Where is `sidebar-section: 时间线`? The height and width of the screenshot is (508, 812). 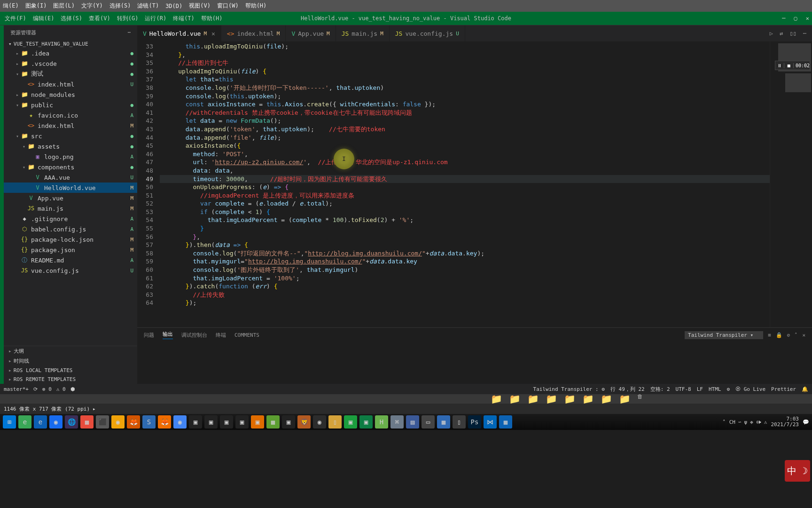
sidebar-section: 时间线 is located at coordinates (70, 361).